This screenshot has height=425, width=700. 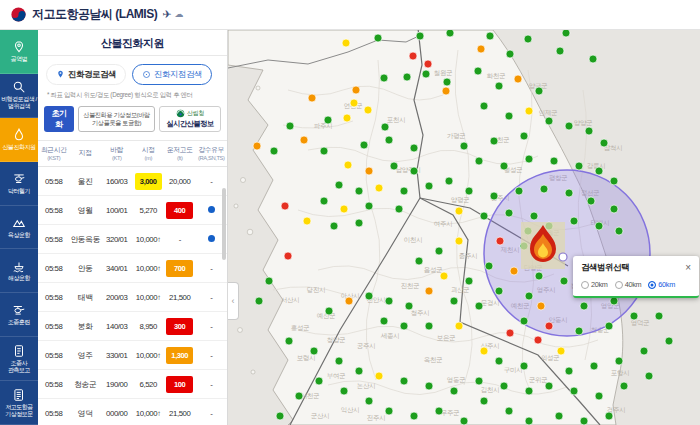 I want to click on sidebar-item-land-operation: 육상운항, so click(x=19, y=228).